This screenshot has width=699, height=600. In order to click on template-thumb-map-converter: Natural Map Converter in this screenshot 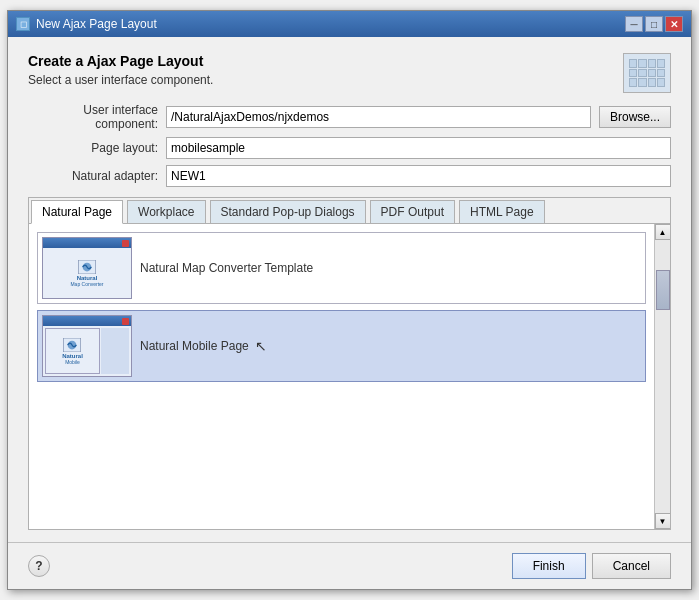, I will do `click(87, 268)`.